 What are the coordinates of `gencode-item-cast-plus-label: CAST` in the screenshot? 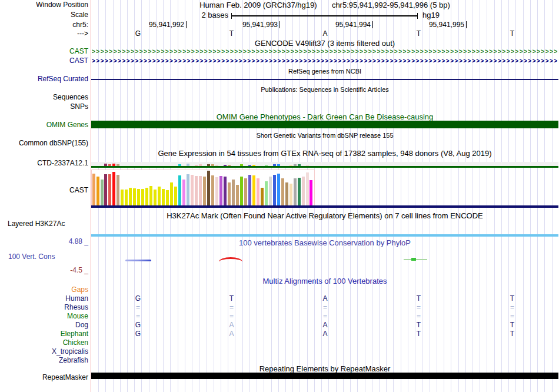 It's located at (44, 52).